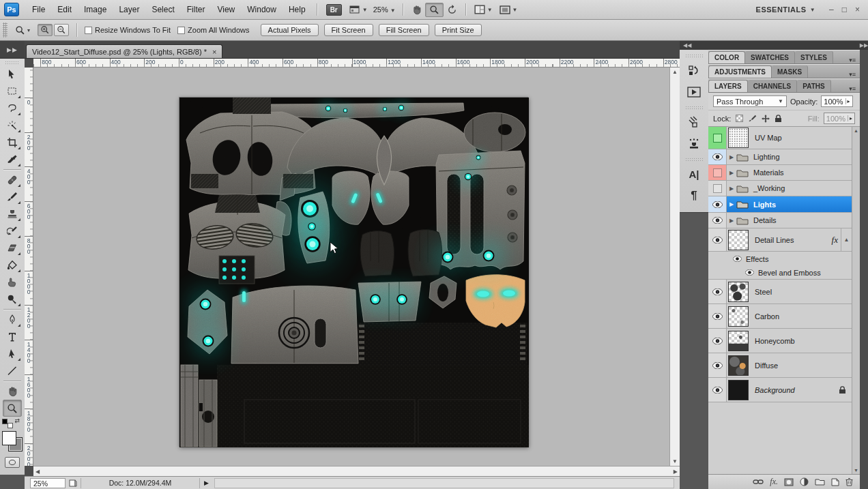  Describe the element at coordinates (289, 30) in the screenshot. I see `option-button-actual-pixels: Actual Pixels` at that location.